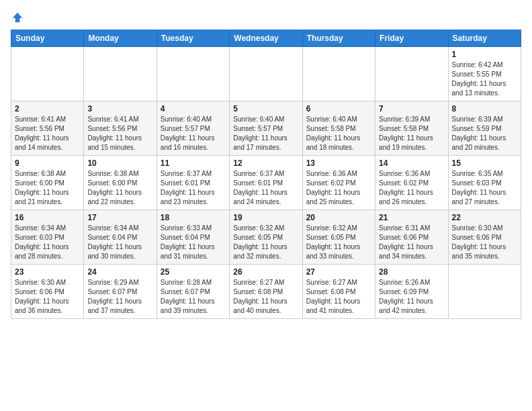 Image resolution: width=532 pixels, height=411 pixels. I want to click on day-number: 28, so click(411, 272).